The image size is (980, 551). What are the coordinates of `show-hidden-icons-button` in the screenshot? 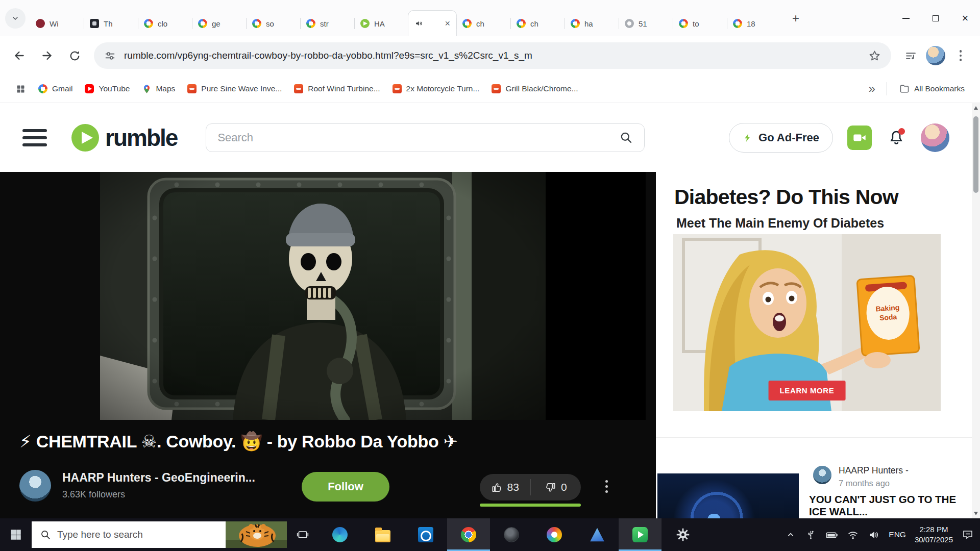 It's located at (791, 535).